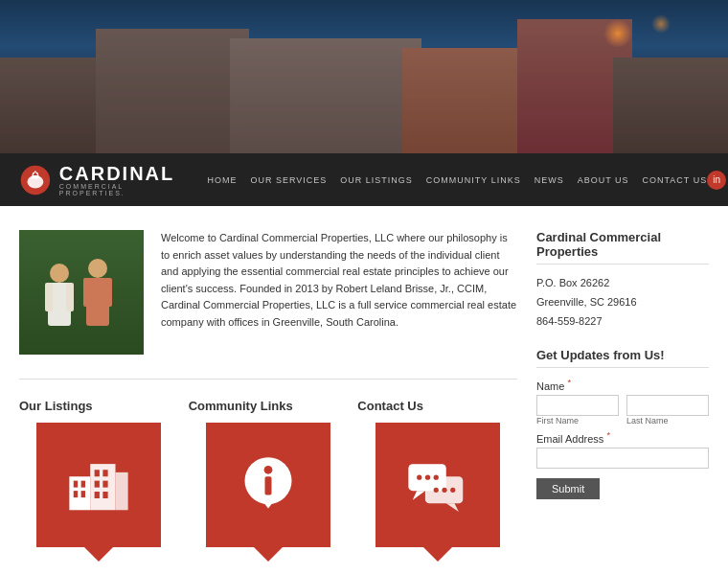 The height and width of the screenshot is (575, 728). I want to click on listings-title: Our Listings, so click(100, 406).